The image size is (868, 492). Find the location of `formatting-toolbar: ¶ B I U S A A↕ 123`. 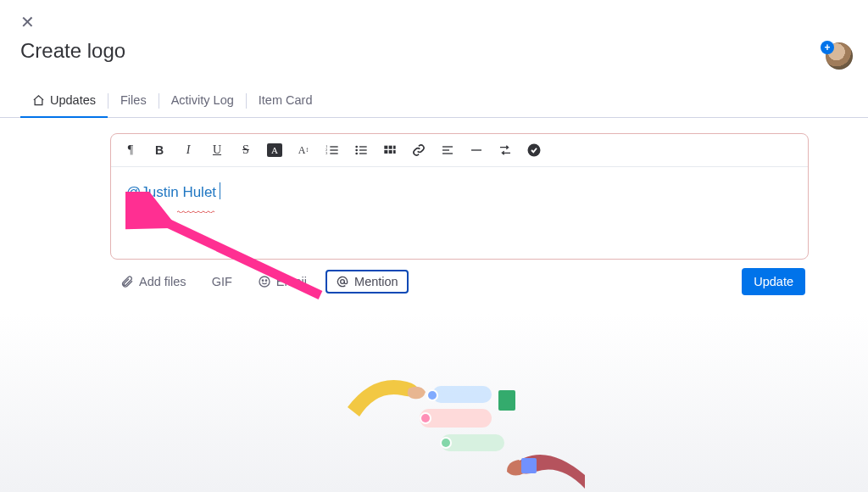

formatting-toolbar: ¶ B I U S A A↕ 123 is located at coordinates (459, 151).